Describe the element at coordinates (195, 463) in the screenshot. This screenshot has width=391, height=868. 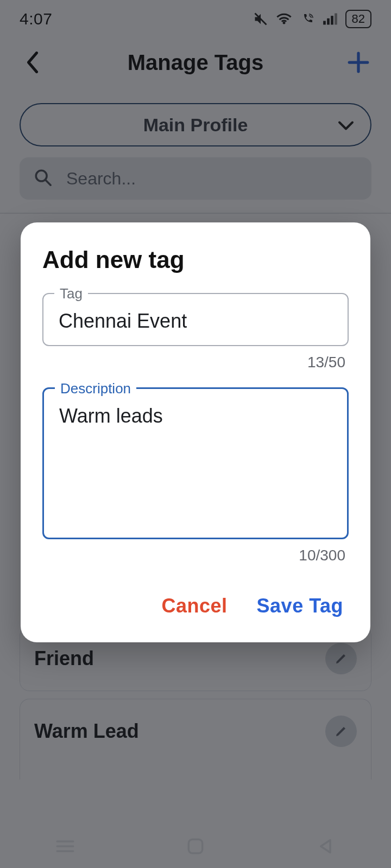
I see `description-field: Description Warm leads` at that location.